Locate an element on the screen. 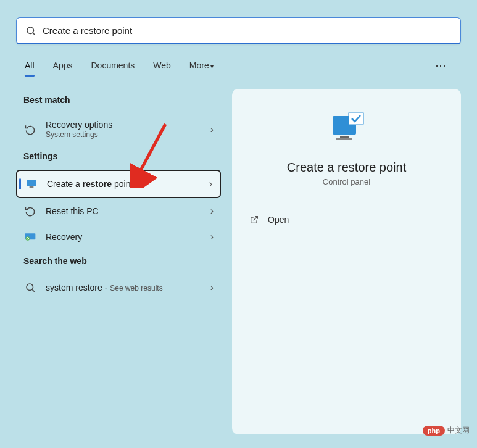 This screenshot has height=448, width=477. result-title: Create a restore point is located at coordinates (126, 184).